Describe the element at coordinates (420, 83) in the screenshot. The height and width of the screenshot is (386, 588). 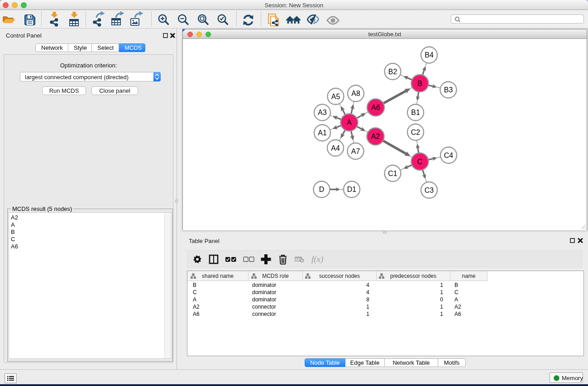
I see `svg-text: B` at that location.